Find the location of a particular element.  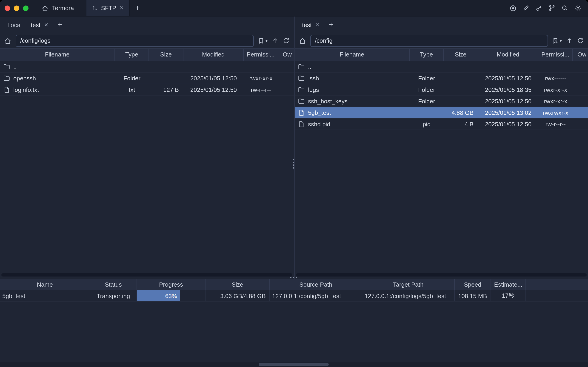

window-minimize-button is located at coordinates (17, 8).